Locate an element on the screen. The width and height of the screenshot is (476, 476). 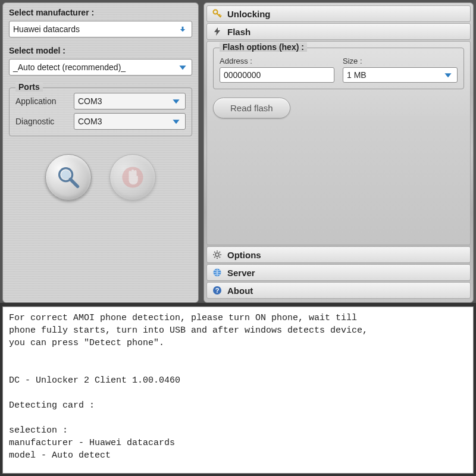
diagnostic-port-value: COM3 is located at coordinates (124, 121).